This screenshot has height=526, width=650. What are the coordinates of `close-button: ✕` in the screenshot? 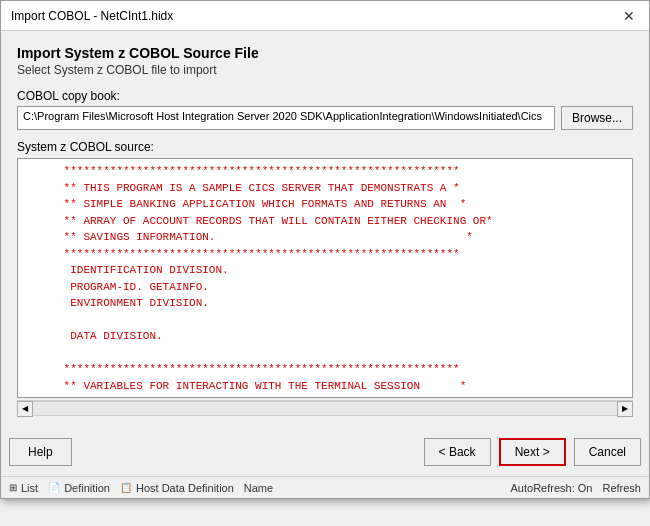 It's located at (629, 16).